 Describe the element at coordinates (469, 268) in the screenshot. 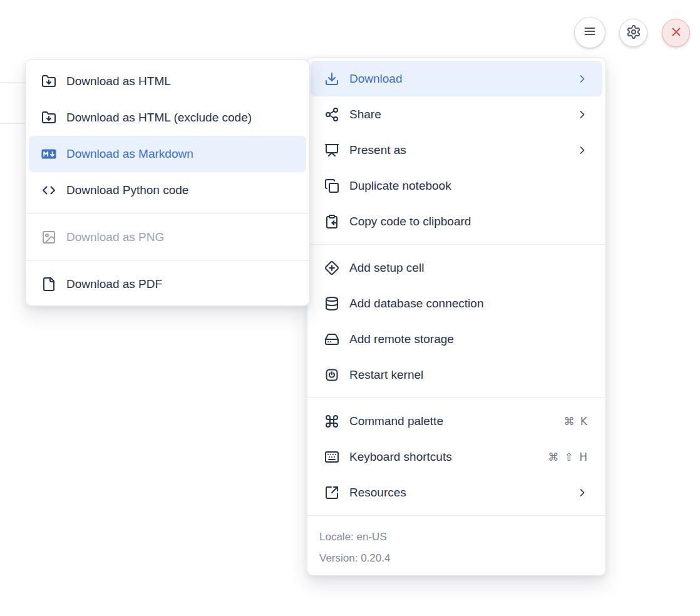

I see `menu-item-label: Add setup cell` at that location.